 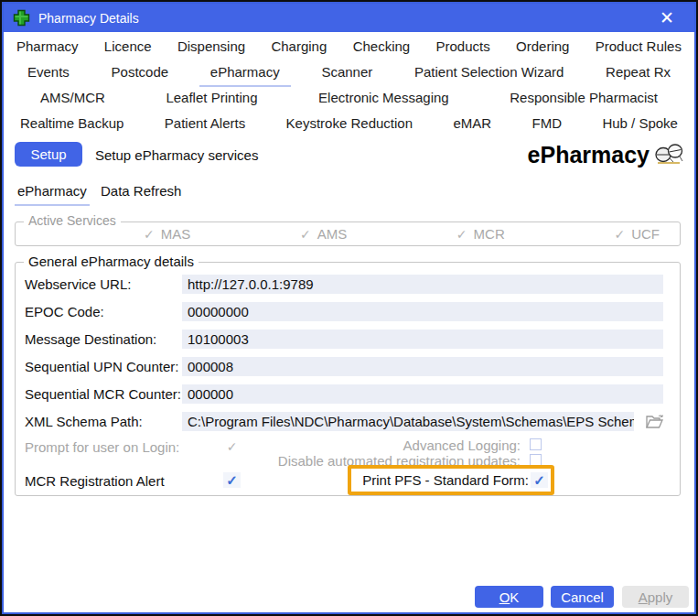 I want to click on tab-patient-selection-wizard: Patient Selection Wizard, so click(x=489, y=71).